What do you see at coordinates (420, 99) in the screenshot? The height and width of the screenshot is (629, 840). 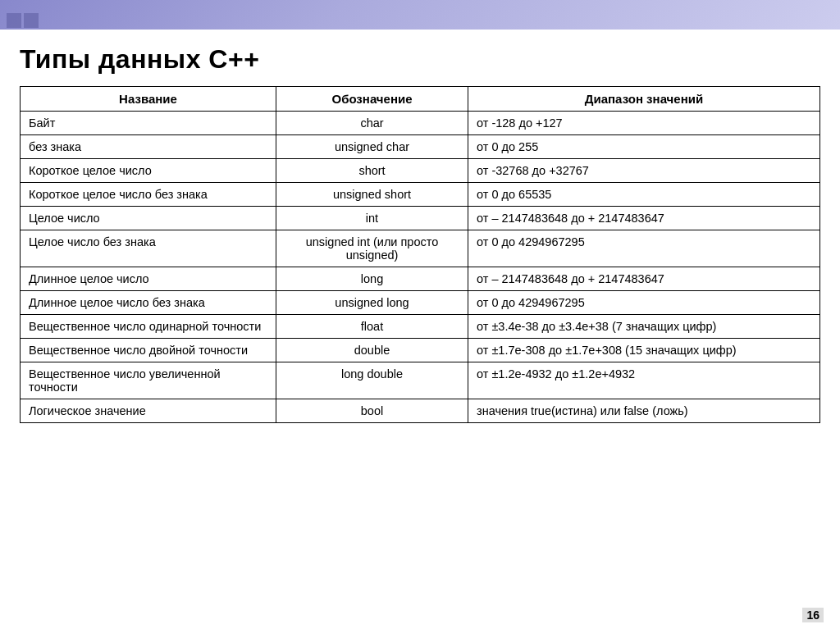 I see `table-header-row: Название Обозначение Диапазон значений` at bounding box center [420, 99].